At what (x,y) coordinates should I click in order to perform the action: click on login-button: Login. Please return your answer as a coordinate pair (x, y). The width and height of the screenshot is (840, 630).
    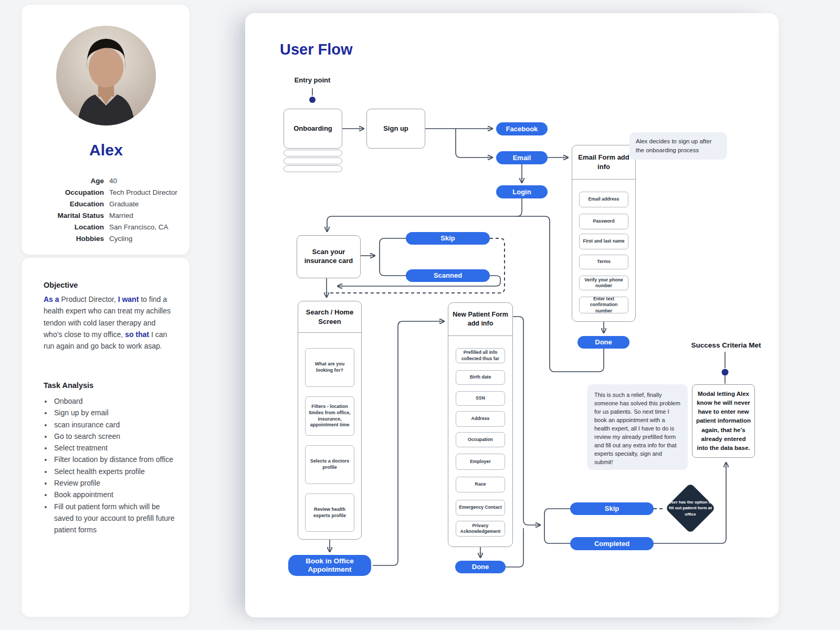
    Looking at the image, I should click on (522, 192).